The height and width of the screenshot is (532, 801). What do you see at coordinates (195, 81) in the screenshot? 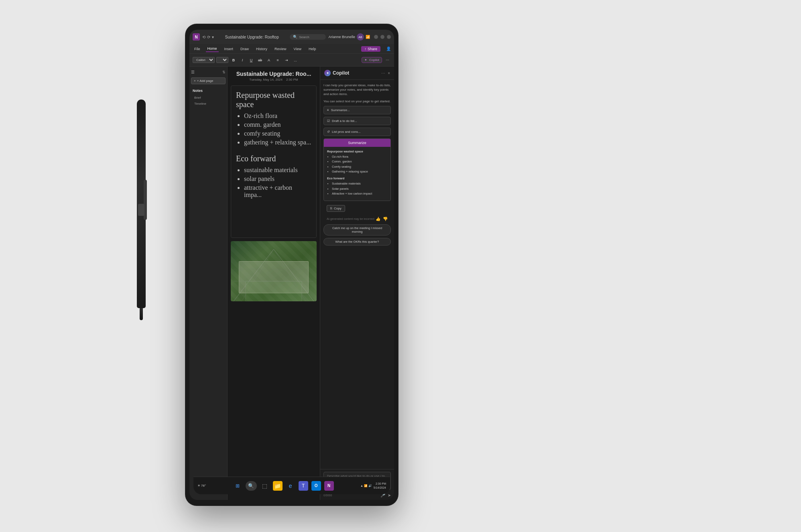
I see `add-icon: +` at bounding box center [195, 81].